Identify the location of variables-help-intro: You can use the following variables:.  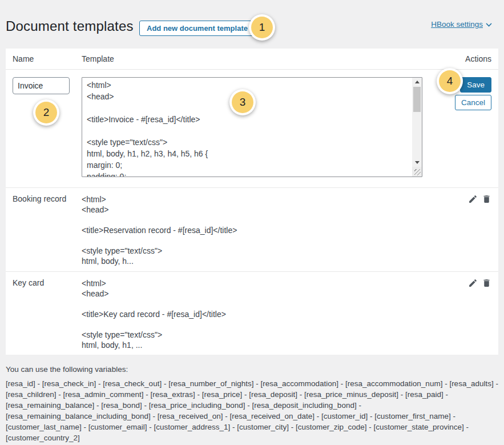
(252, 369).